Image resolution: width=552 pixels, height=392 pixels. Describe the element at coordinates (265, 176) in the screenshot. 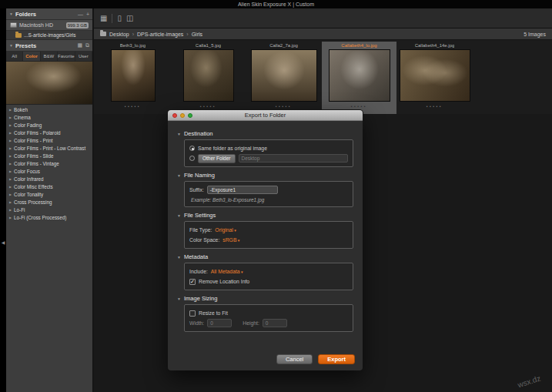

I see `file-naming-section-header: ▼ File Naming` at that location.